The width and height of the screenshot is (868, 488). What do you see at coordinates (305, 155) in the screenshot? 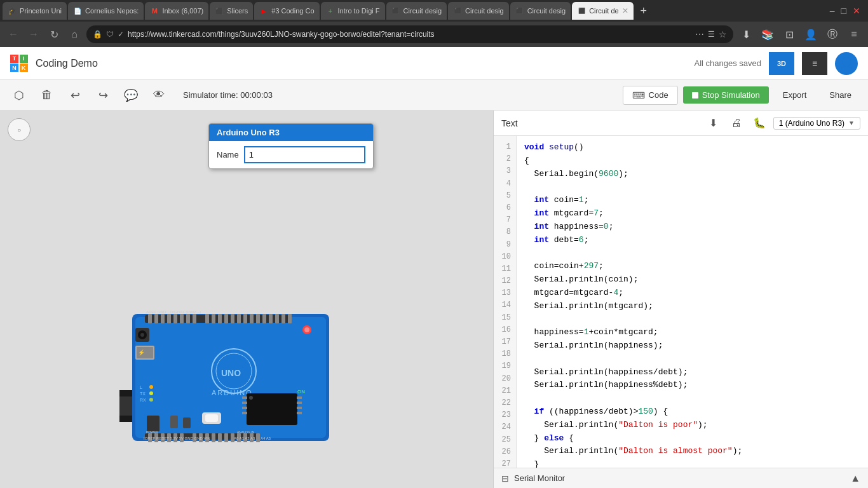
I see `name-input` at bounding box center [305, 155].